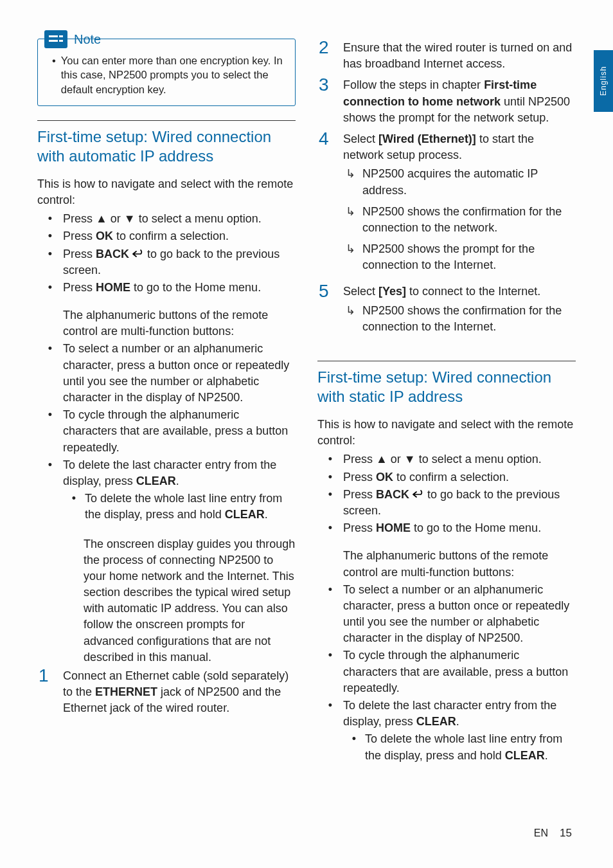  I want to click on step-number: 2, so click(330, 55).